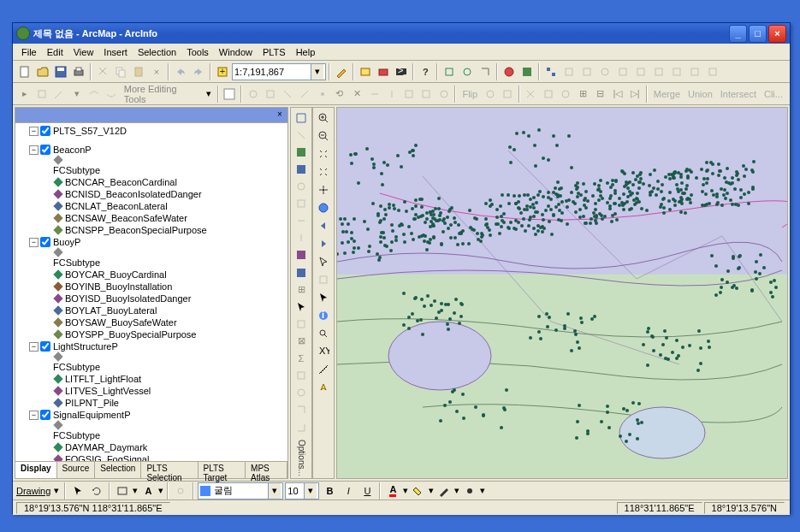 The height and width of the screenshot is (532, 800). Describe the element at coordinates (127, 218) in the screenshot. I see `layer-label: BCNSAW_BeaconSafeWater` at that location.